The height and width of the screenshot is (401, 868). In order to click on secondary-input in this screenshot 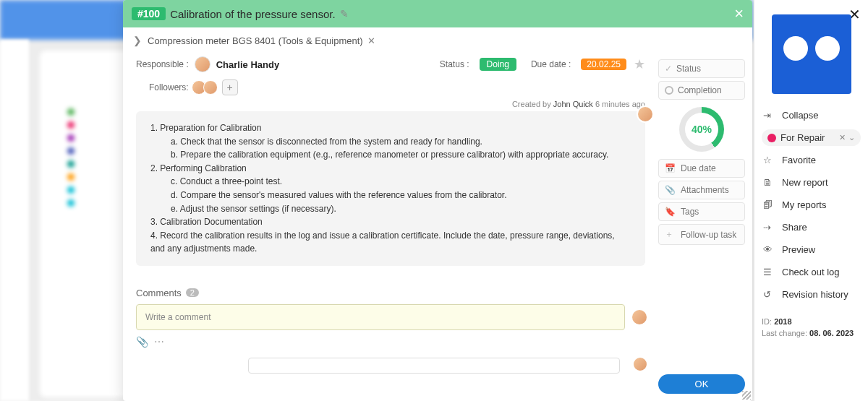, I will do `click(434, 366)`.